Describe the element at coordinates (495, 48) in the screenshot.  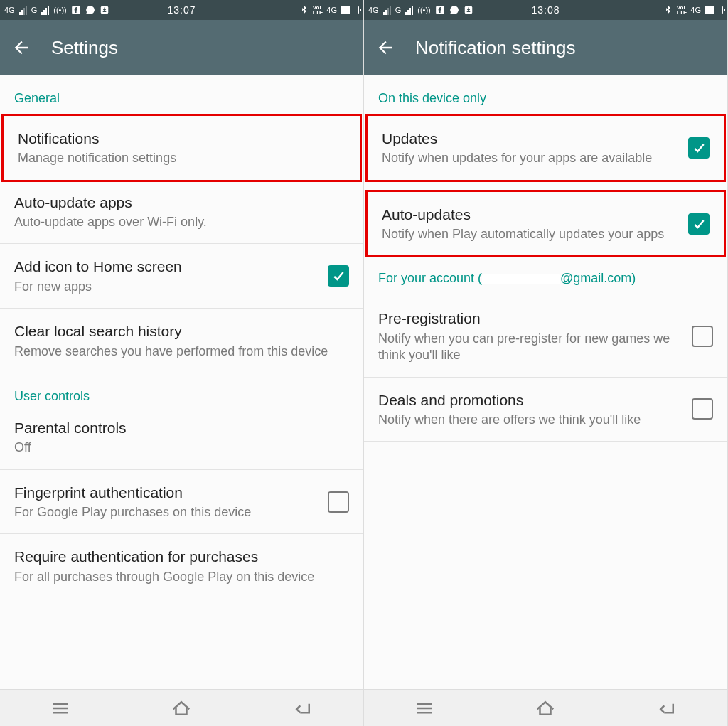
I see `page-title: Notification settings` at that location.